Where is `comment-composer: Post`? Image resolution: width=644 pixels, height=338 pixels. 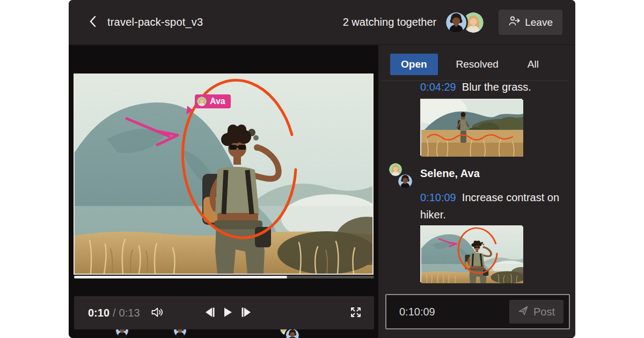
comment-composer: Post is located at coordinates (478, 312).